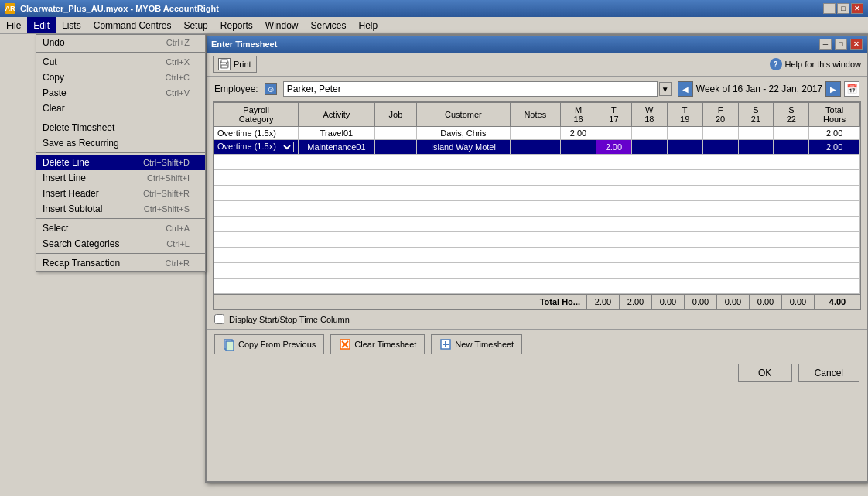 This screenshot has width=868, height=496. Describe the element at coordinates (843, 9) in the screenshot. I see `restore-button: □` at that location.